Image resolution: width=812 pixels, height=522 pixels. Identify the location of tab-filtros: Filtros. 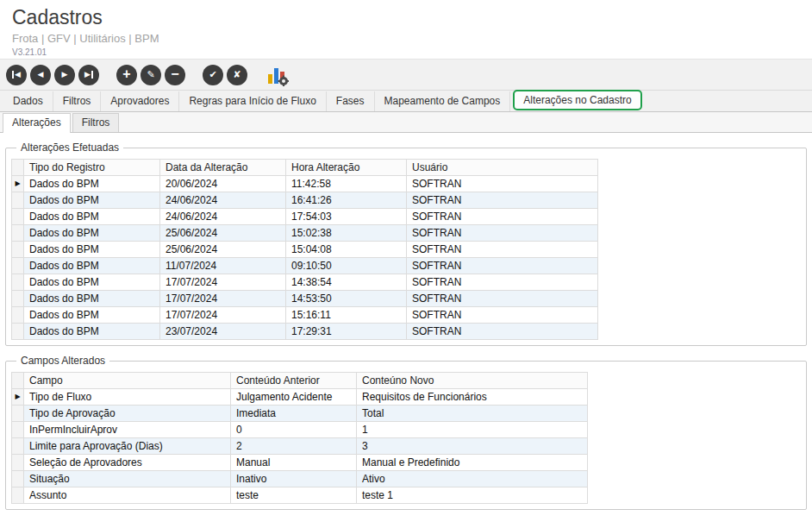
(78, 102).